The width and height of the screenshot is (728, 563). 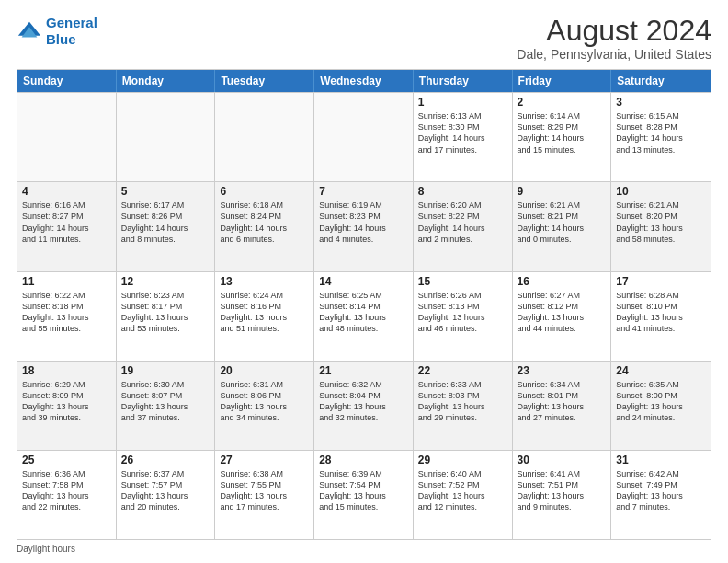 I want to click on calendar-cell: 27Sunrise: 6:38 AM Sunset: 7:55 PM Dayli…, so click(x=265, y=495).